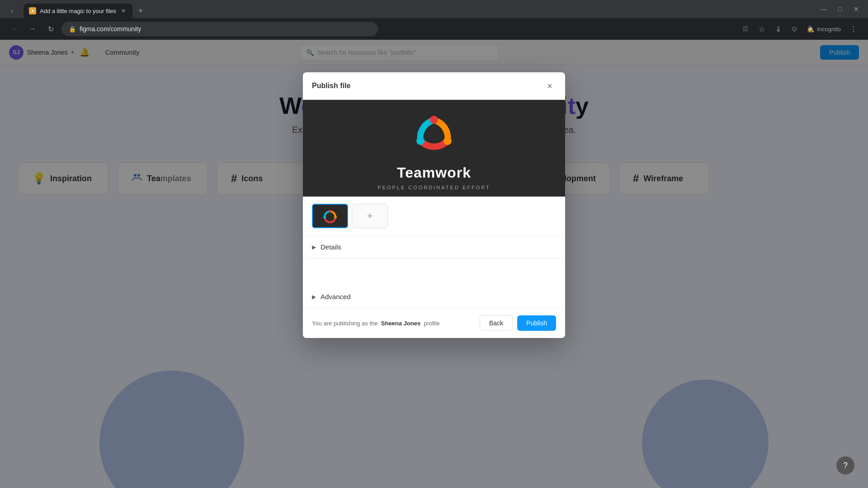 This screenshot has height=488, width=868. Describe the element at coordinates (335, 296) in the screenshot. I see `advanced-label: Advanced` at that location.